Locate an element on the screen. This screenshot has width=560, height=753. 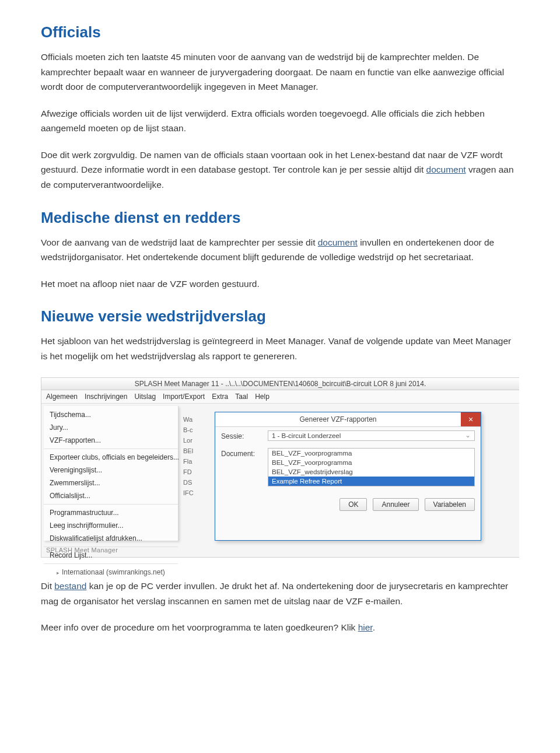
medisch-p1a: Voor de aanvang van de wedstrijd laat de… is located at coordinates (180, 243).